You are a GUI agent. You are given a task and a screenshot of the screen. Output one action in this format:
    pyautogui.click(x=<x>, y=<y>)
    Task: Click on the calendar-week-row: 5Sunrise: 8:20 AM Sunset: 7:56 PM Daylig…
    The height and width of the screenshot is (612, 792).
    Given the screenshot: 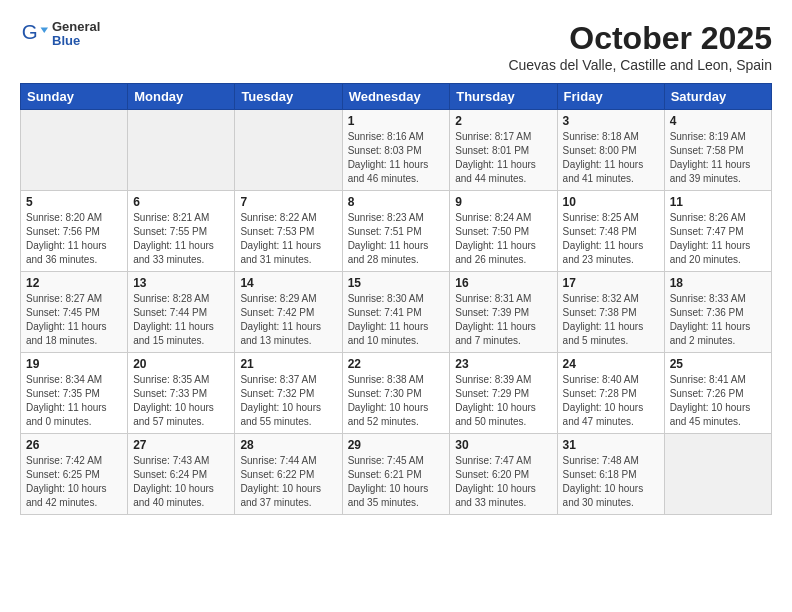 What is the action you would take?
    pyautogui.click(x=396, y=232)
    